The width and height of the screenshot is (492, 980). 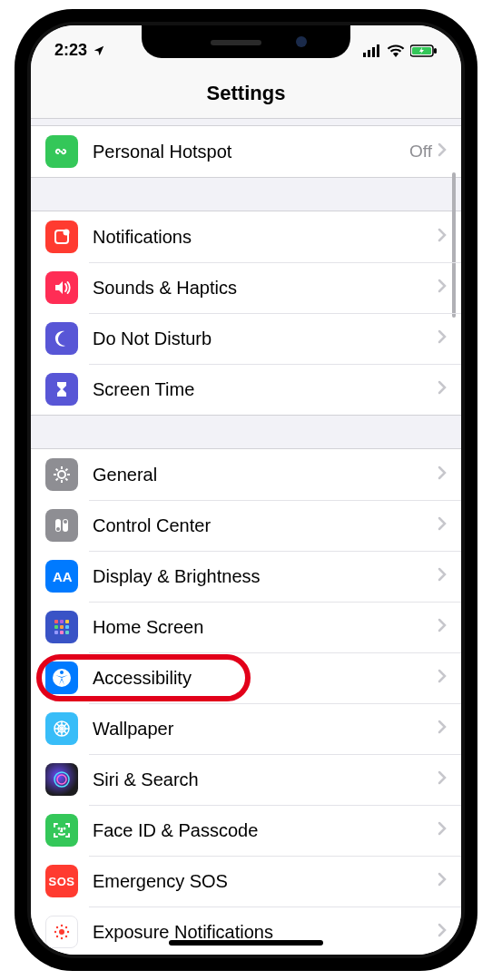 I want to click on row-label: Do Not Disturb, so click(x=265, y=339).